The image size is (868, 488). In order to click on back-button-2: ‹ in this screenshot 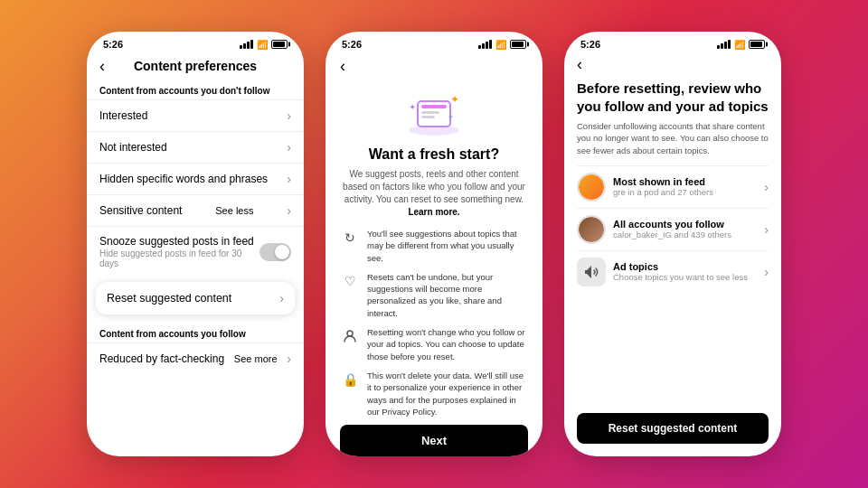, I will do `click(343, 67)`.